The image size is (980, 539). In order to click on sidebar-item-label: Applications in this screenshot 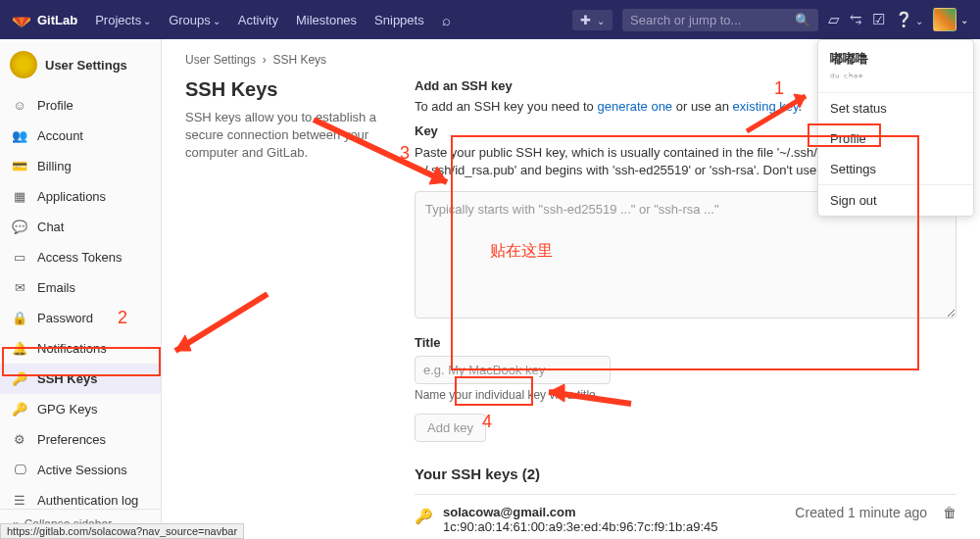, I will do `click(72, 196)`.